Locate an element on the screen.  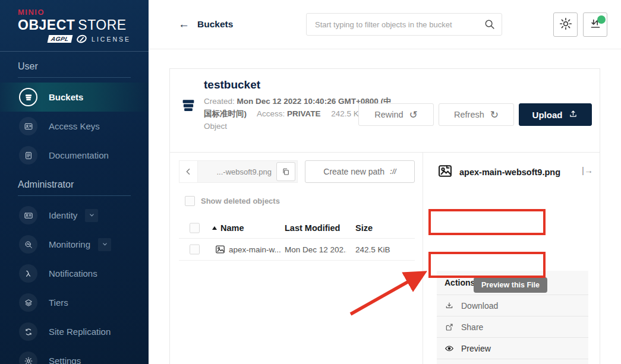
sidebar-item-label: Notifications is located at coordinates (73, 273).